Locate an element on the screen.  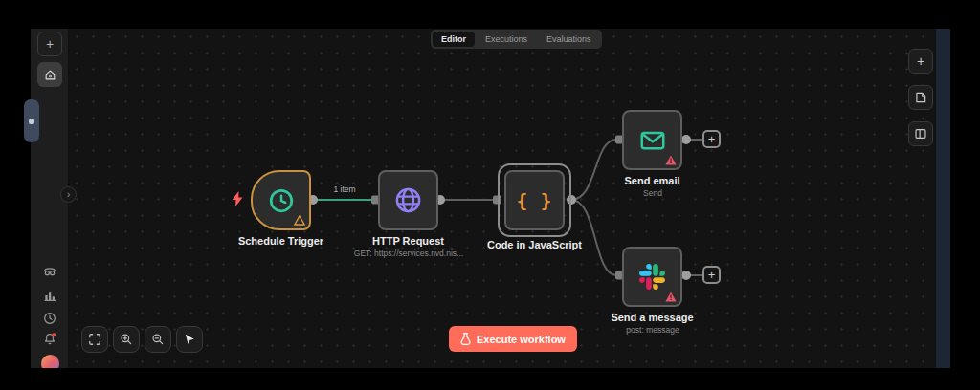
wire-code-slack is located at coordinates (593, 237).